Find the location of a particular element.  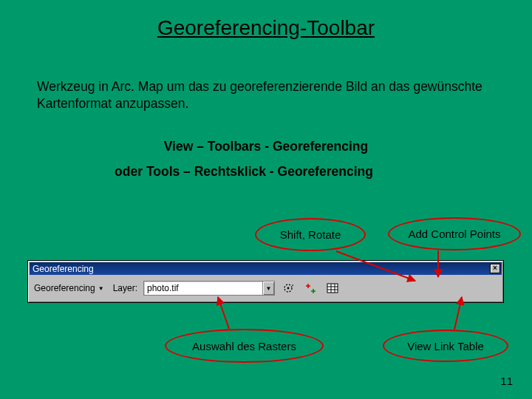

rotate-icon is located at coordinates (288, 288).